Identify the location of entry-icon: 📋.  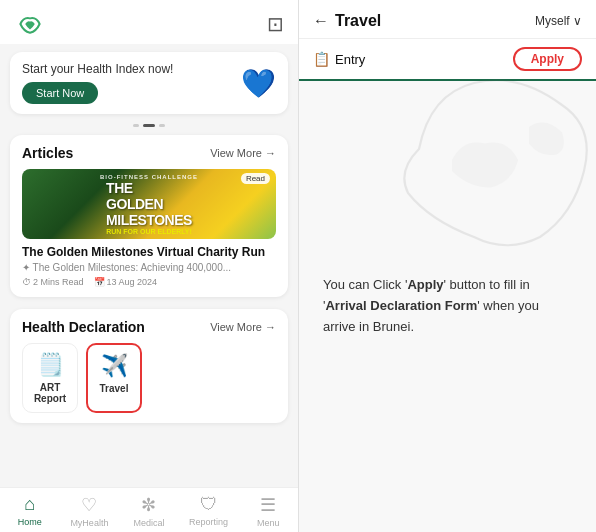
(322, 59).